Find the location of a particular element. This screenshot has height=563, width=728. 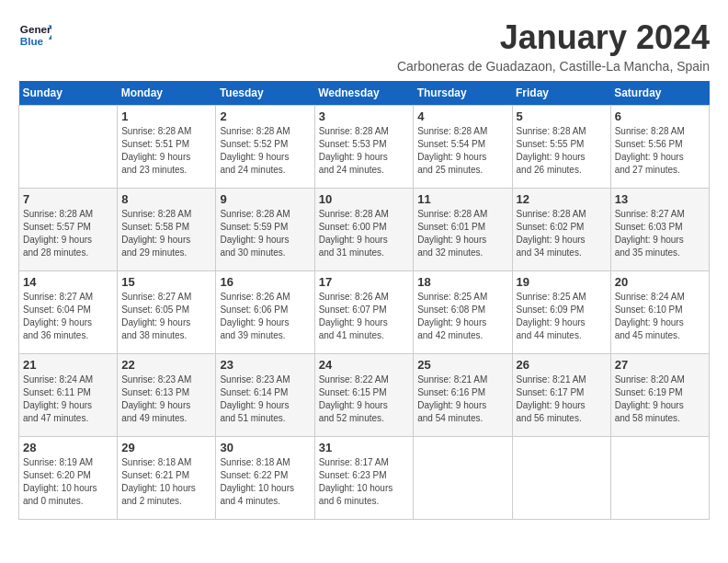

day-header-saturday: Saturday is located at coordinates (660, 94).